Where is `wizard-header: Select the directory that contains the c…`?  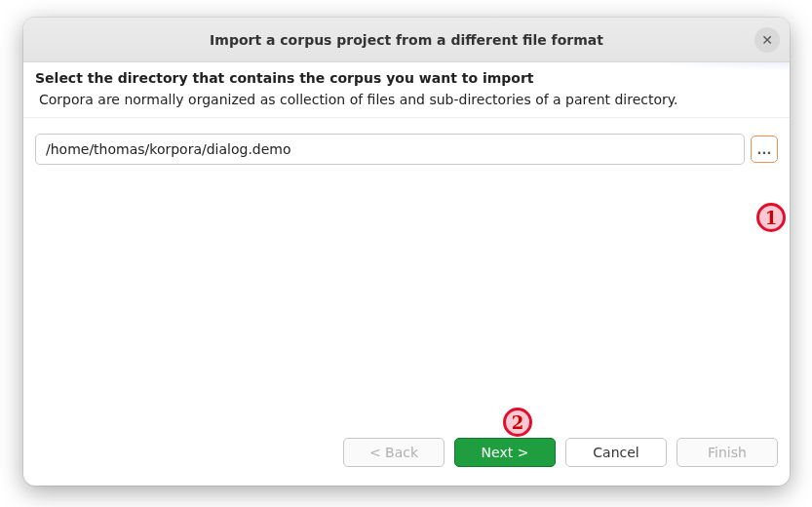
wizard-header: Select the directory that contains the c… is located at coordinates (406, 90).